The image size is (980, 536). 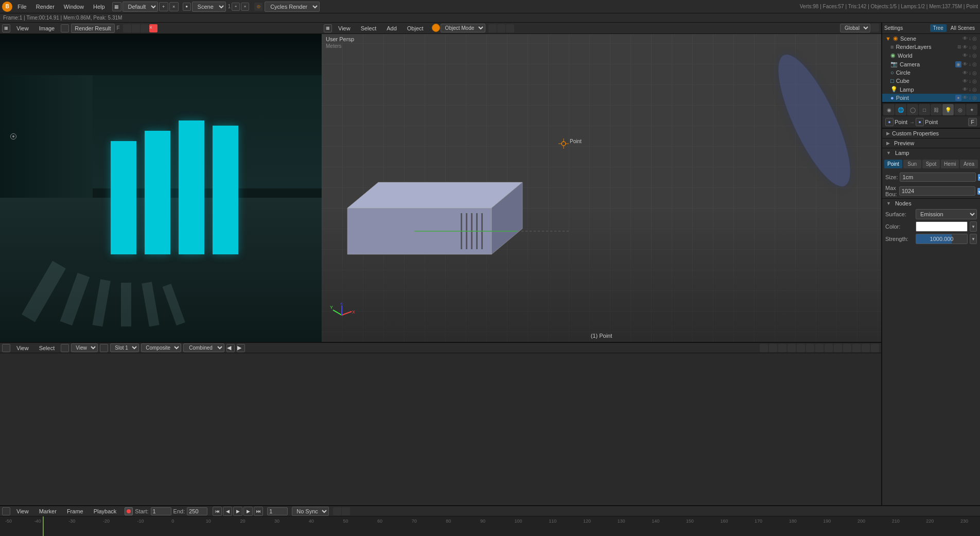 What do you see at coordinates (227, 511) in the screenshot?
I see `prev-frame-btn: ◀` at bounding box center [227, 511].